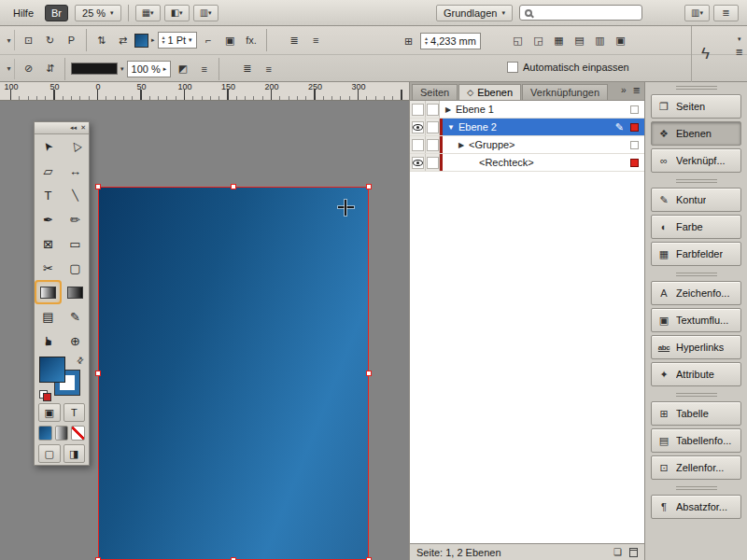  Describe the element at coordinates (101, 40) in the screenshot. I see `vertical-spacing-icon: ⇅` at that location.